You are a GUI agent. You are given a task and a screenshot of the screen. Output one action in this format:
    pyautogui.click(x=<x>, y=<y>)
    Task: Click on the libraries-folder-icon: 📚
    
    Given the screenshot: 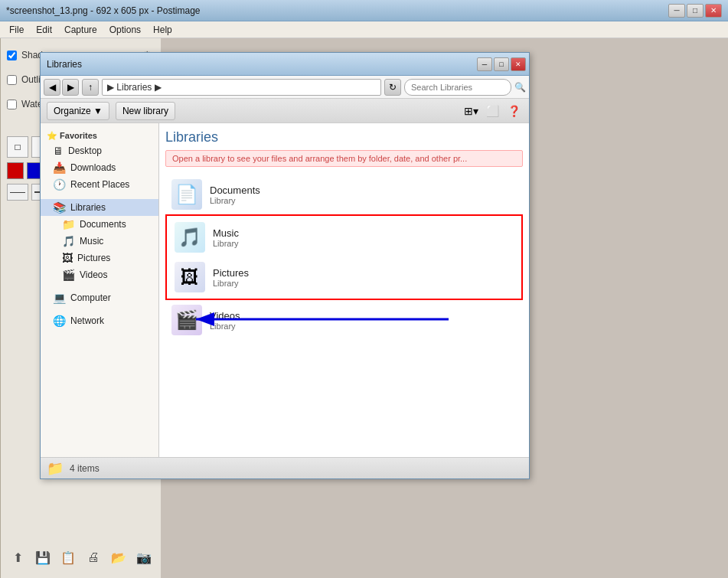 What is the action you would take?
    pyautogui.click(x=60, y=207)
    